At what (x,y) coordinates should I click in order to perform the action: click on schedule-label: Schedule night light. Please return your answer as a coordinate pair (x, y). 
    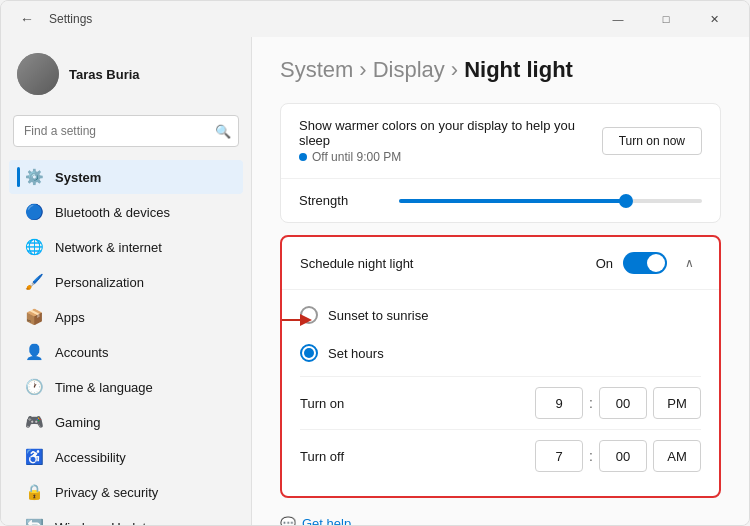
    Looking at the image, I should click on (448, 264).